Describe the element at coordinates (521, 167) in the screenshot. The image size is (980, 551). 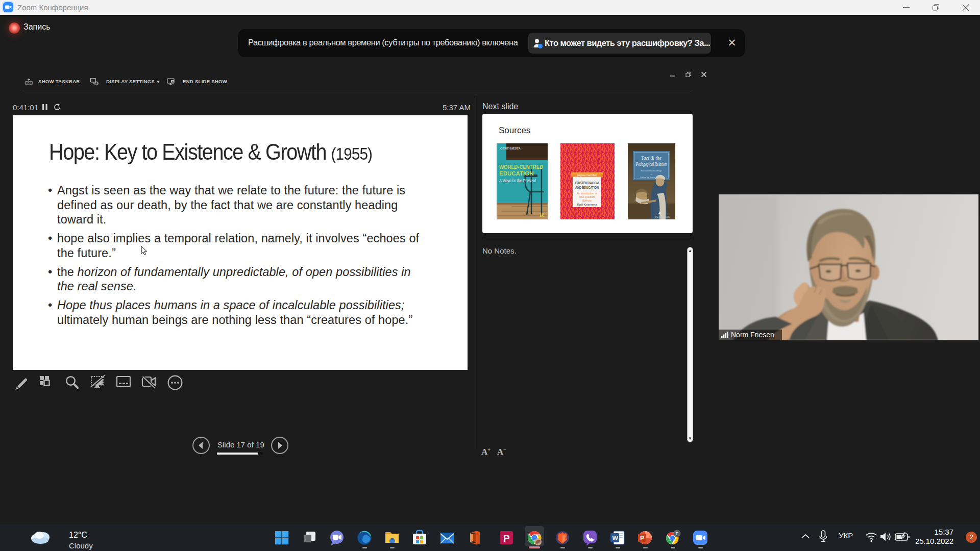
I see `svg-text: WORLD-CENTRED` at that location.